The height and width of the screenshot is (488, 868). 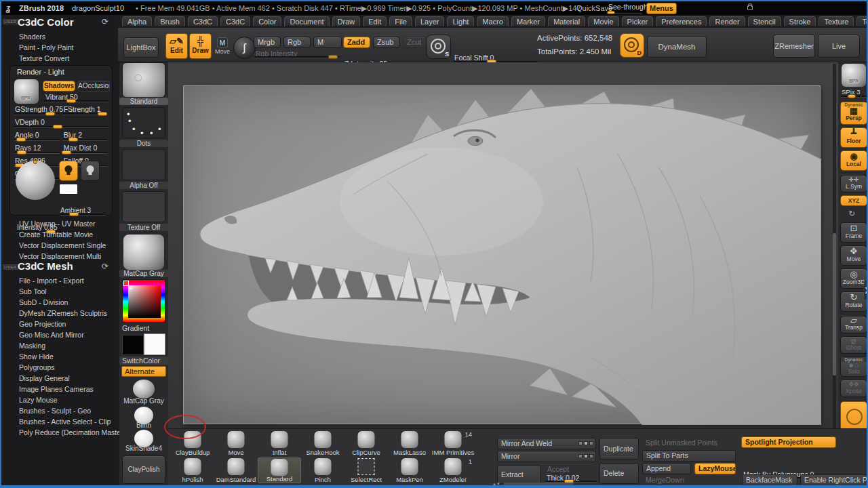 I want to click on panel-menu-item: Brushes - Active Select - Clip, so click(x=64, y=422).